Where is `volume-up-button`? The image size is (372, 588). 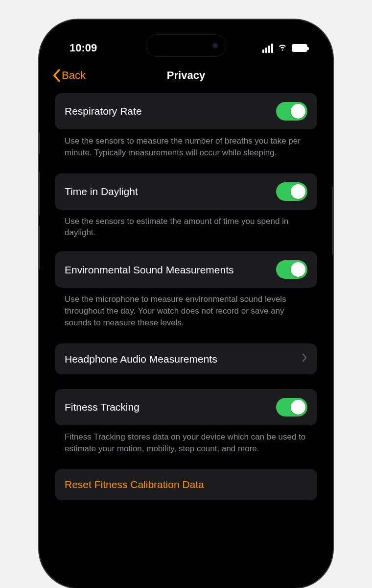
volume-up-button is located at coordinates (40, 194).